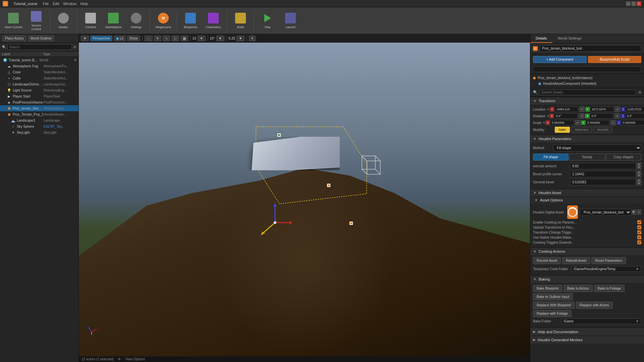 This screenshot has height=362, width=644. What do you see at coordinates (39, 90) in the screenshot?
I see `list-item: 💡 Light Source DirectionalLig...` at bounding box center [39, 90].